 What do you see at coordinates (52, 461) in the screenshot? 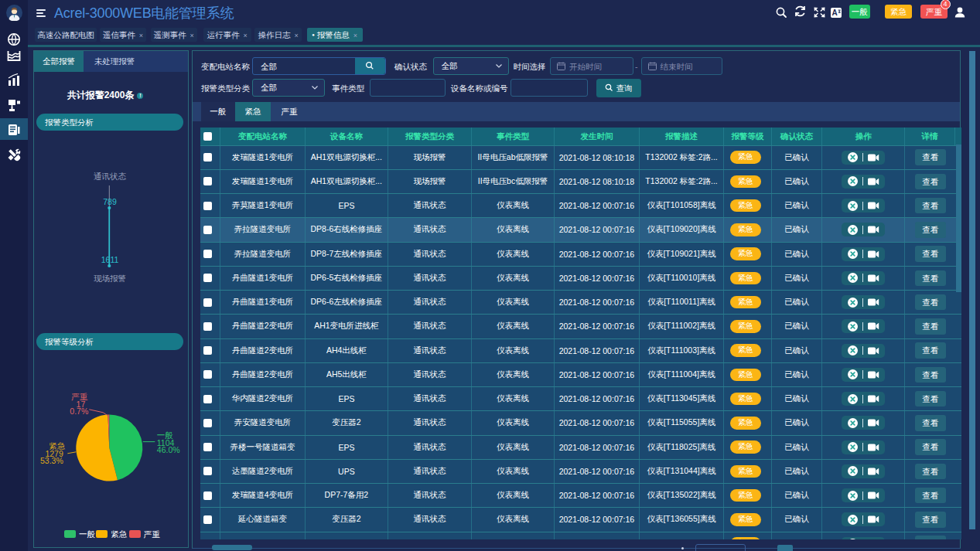
I see `svg-text: 53.3%` at bounding box center [52, 461].